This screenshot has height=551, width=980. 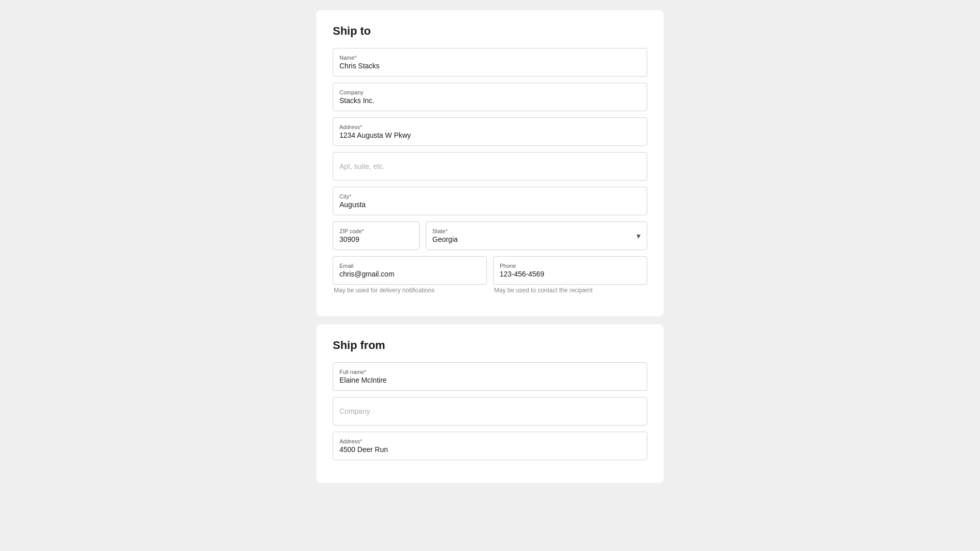 What do you see at coordinates (376, 236) in the screenshot?
I see `zip-group: ZIP code*` at bounding box center [376, 236].